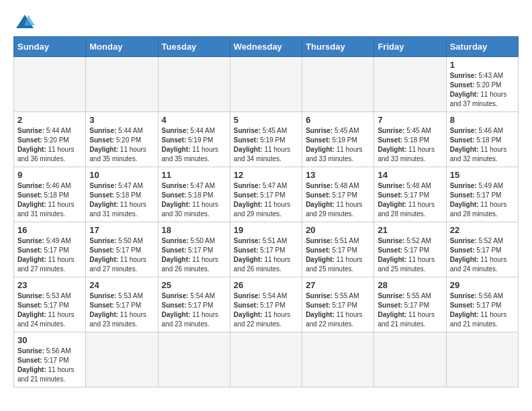  Describe the element at coordinates (122, 140) in the screenshot. I see `calendar-cell: 3Sunrise: 5:44 AMSunset: 5:20 PMDaylight…` at that location.